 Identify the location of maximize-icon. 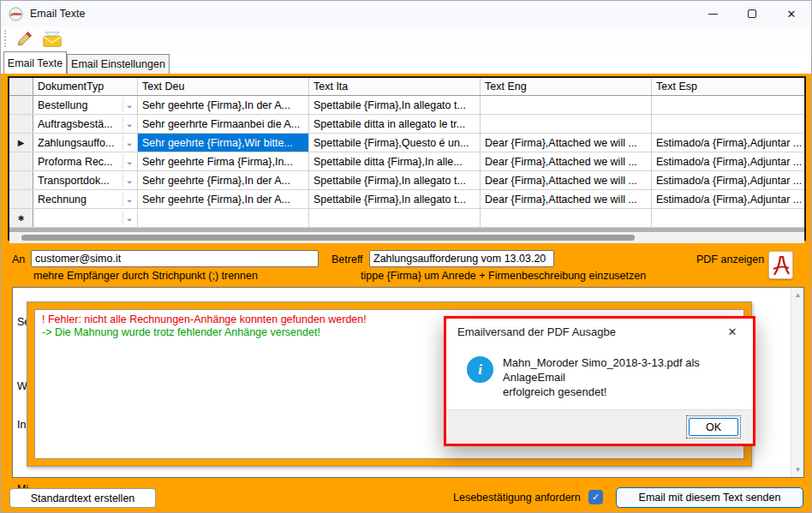
(752, 14).